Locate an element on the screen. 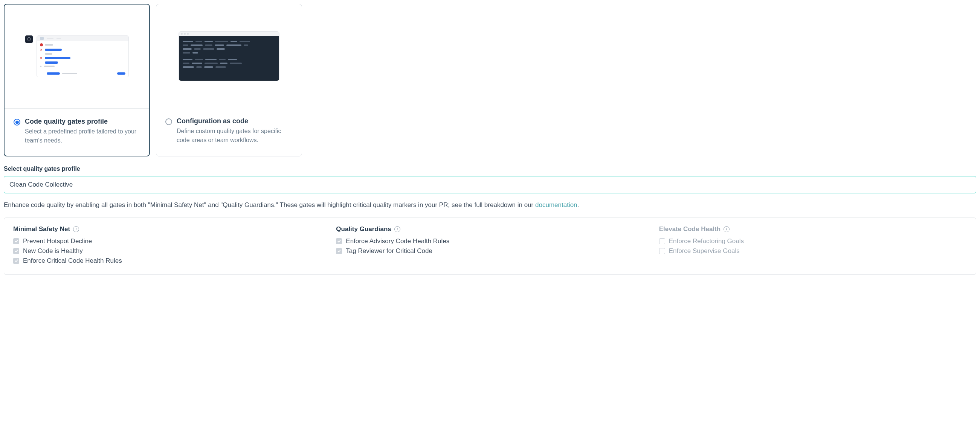 Image resolution: width=980 pixels, height=429 pixels. profile-select-label: Select quality gates profile is located at coordinates (490, 169).